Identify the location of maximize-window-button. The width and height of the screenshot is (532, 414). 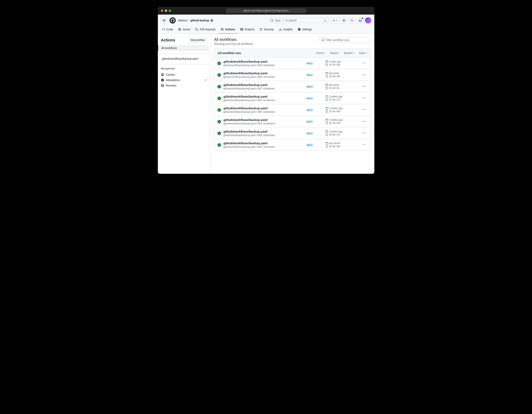
(170, 11).